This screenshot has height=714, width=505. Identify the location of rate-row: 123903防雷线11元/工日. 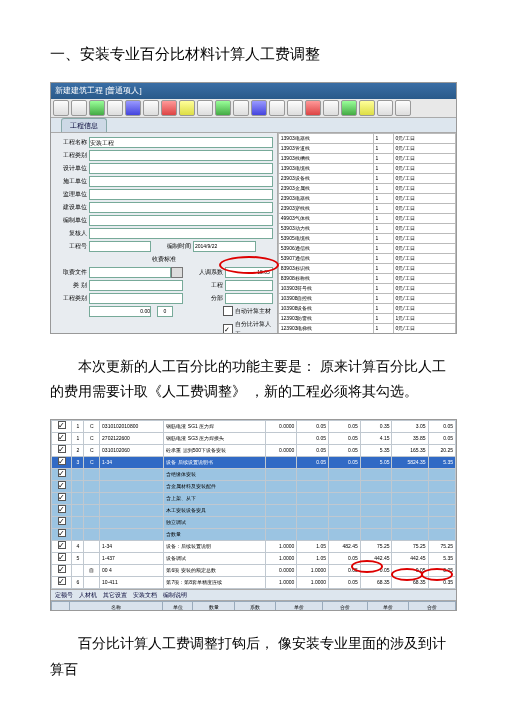
(366, 319).